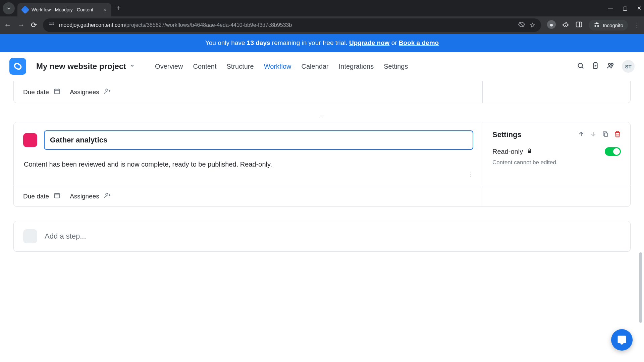 This screenshot has width=644, height=362. I want to click on delete-button, so click(618, 135).